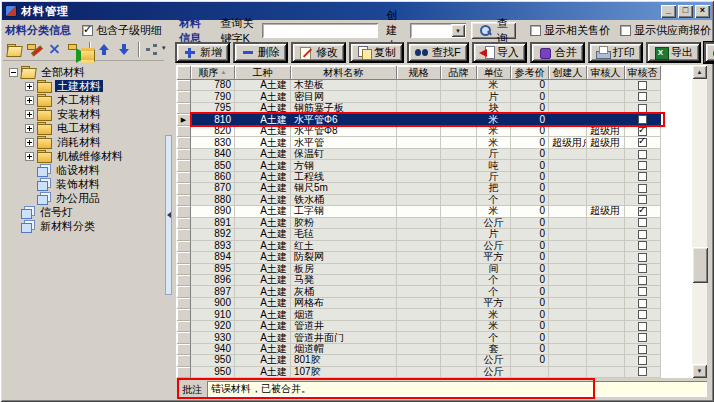 This screenshot has height=402, width=714. Describe the element at coordinates (202, 52) in the screenshot. I see `新增-button: 新增` at that location.